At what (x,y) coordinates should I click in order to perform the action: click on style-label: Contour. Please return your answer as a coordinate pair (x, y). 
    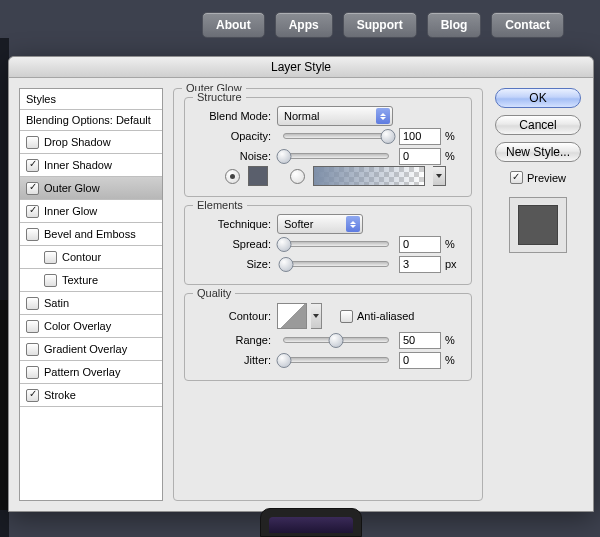
    Looking at the image, I should click on (82, 257).